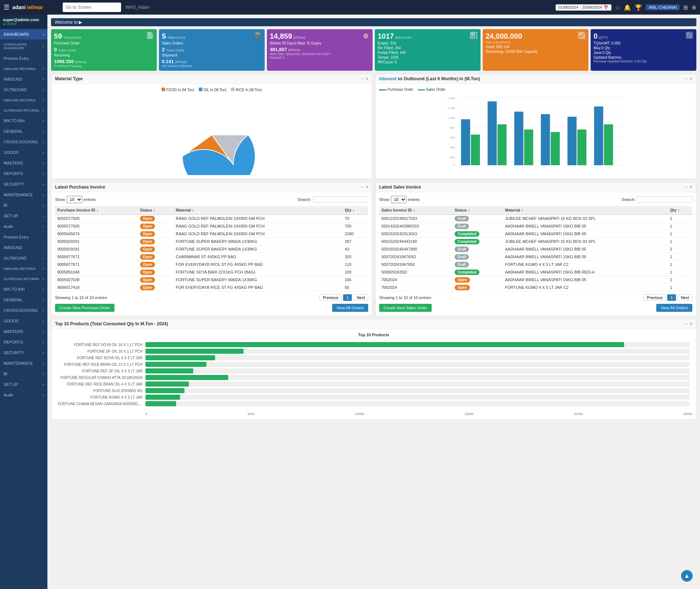  What do you see at coordinates (691, 324) in the screenshot?
I see `close-top10-btn: ×` at bounding box center [691, 324].